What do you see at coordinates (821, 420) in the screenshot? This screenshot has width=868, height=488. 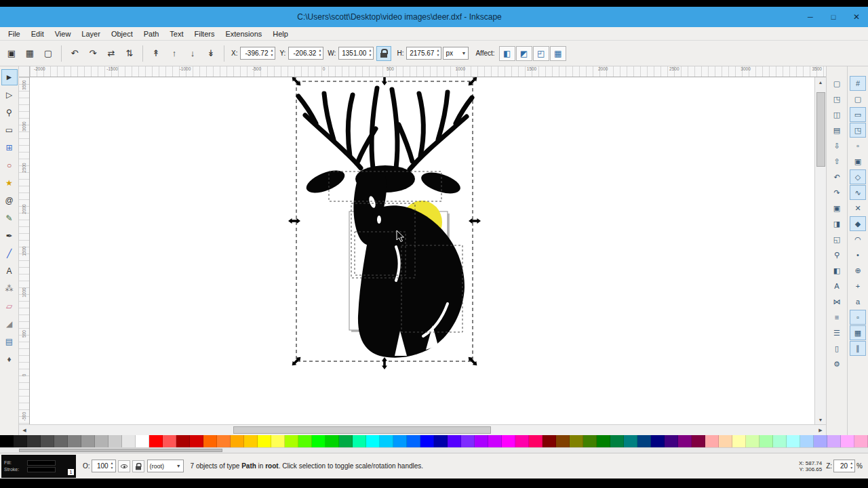 I see `scroll-down-icon: ▼` at bounding box center [821, 420].